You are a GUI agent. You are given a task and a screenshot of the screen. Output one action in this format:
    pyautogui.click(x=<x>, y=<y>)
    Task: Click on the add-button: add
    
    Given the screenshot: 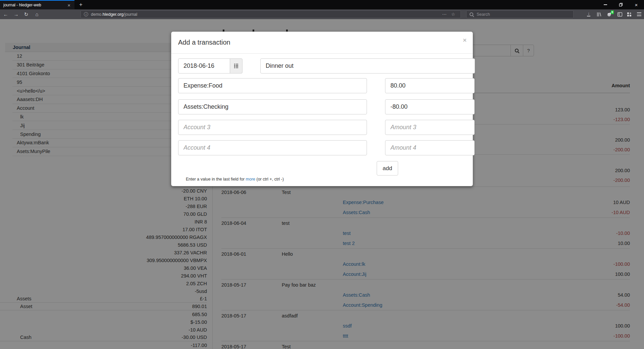 What is the action you would take?
    pyautogui.click(x=387, y=168)
    